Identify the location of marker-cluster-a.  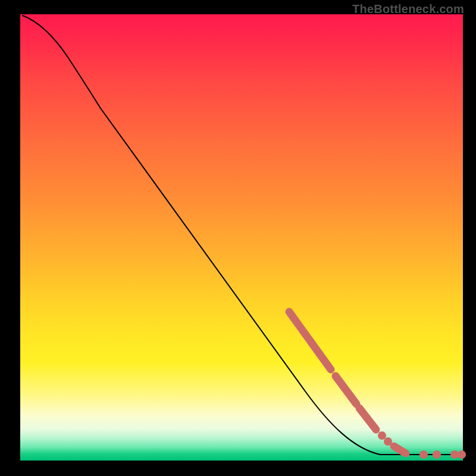
(310, 340).